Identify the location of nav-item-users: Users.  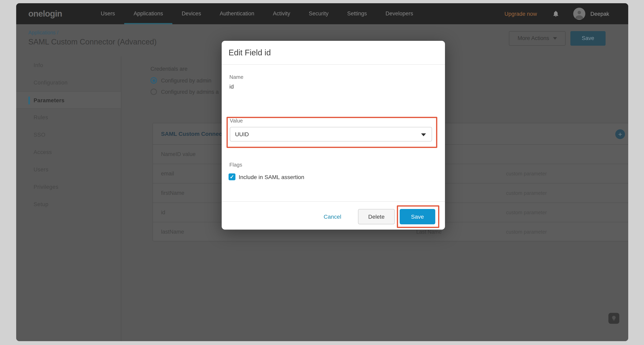
(108, 14).